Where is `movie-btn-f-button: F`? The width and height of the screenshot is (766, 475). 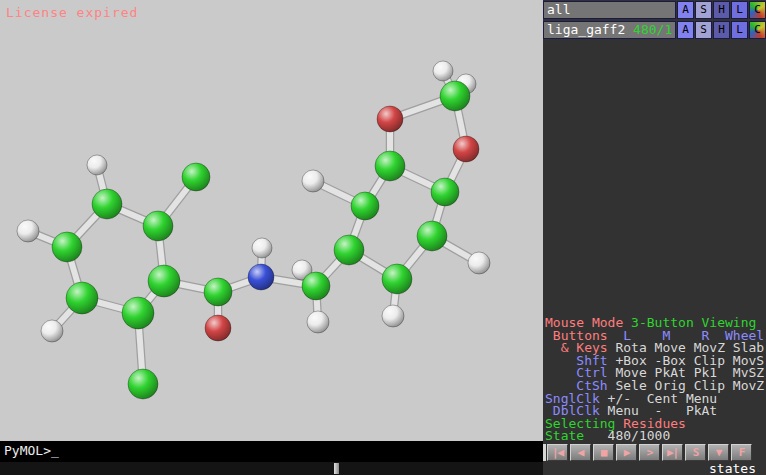
movie-btn-f-button: F is located at coordinates (742, 452).